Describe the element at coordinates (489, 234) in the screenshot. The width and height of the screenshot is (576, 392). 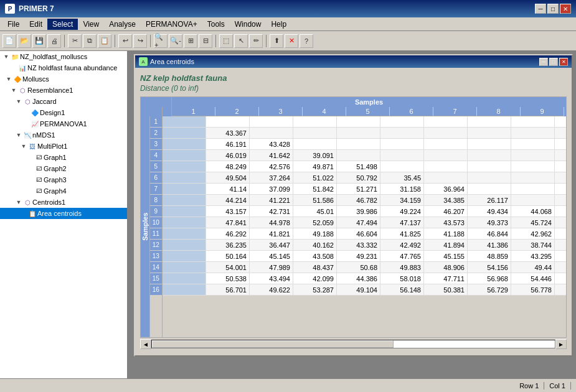
I see `cell-11-8: 46.844` at that location.